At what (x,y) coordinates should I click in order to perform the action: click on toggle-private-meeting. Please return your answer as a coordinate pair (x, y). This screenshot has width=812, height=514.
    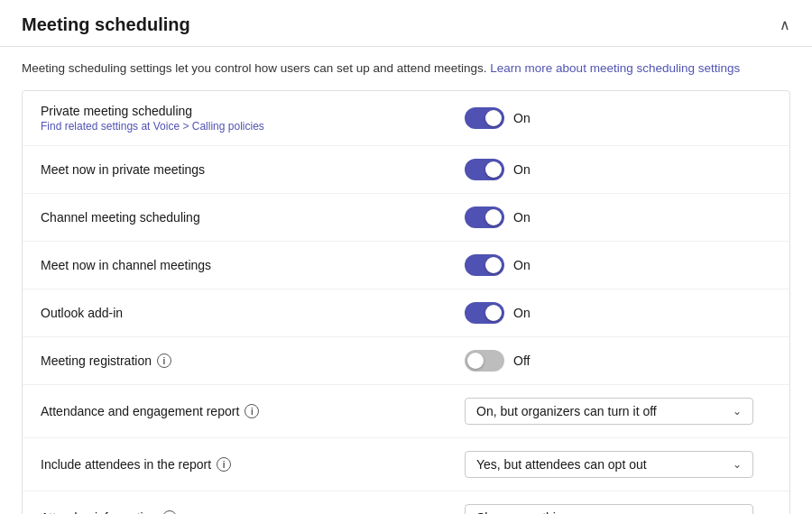
    Looking at the image, I should click on (484, 118).